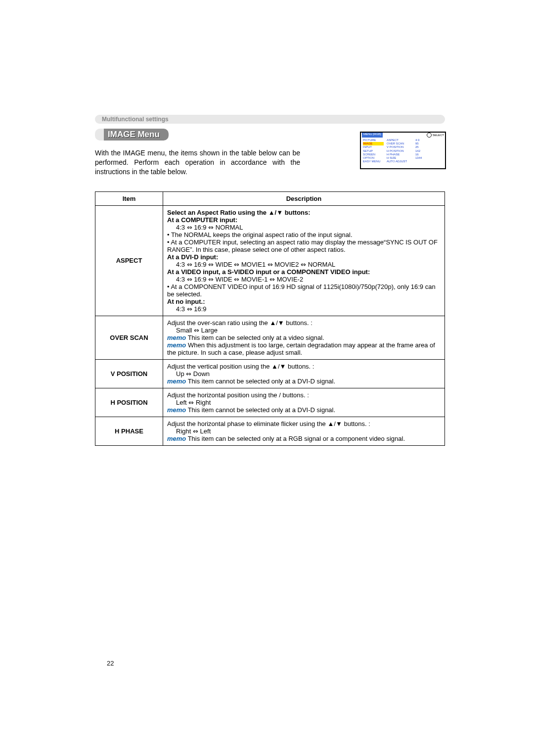  What do you see at coordinates (130, 374) in the screenshot?
I see `row-item: V POSITION` at bounding box center [130, 374].